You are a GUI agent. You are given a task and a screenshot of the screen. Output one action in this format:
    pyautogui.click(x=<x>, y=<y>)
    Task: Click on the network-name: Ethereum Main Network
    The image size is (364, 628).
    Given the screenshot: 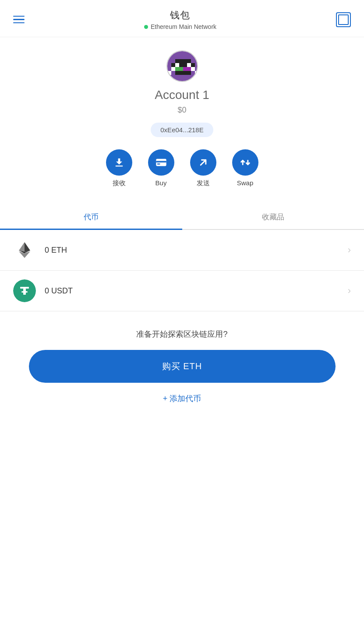 What is the action you would take?
    pyautogui.click(x=184, y=27)
    